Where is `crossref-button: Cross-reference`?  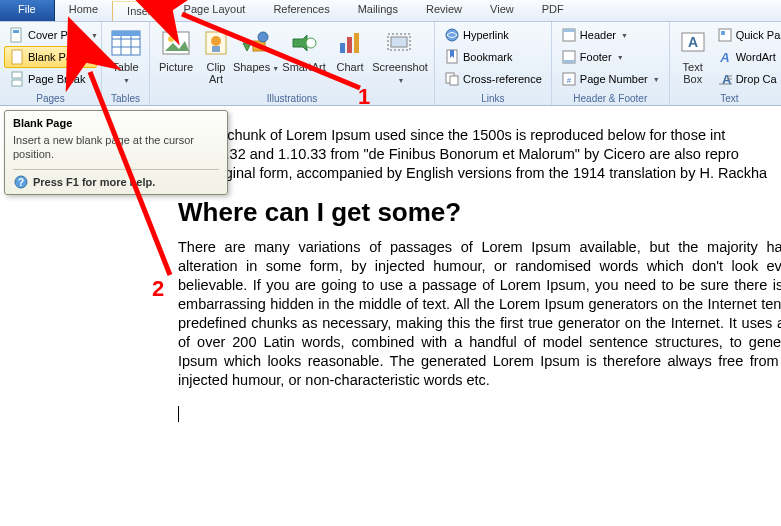
crossref-button: Cross-reference is located at coordinates (493, 79).